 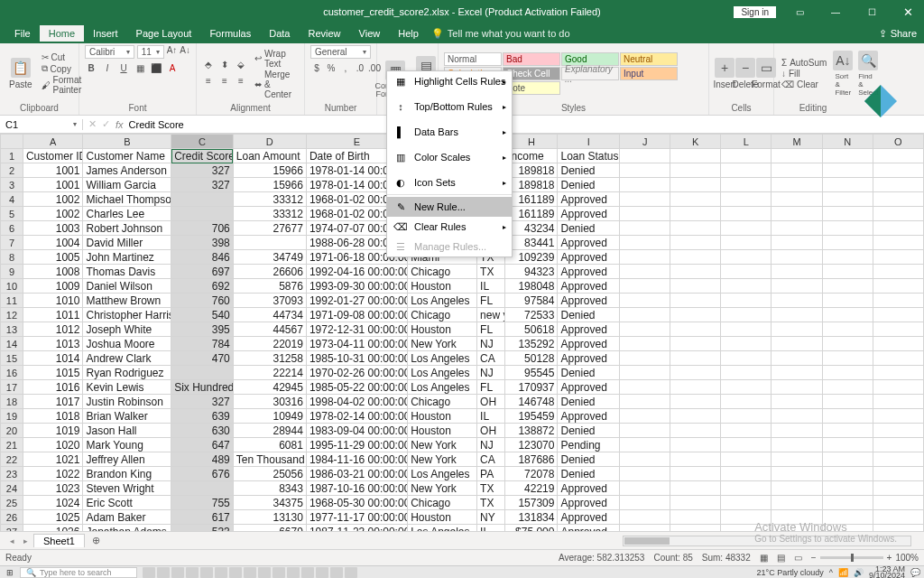 What do you see at coordinates (797, 185) in the screenshot?
I see `cell-M3` at bounding box center [797, 185].